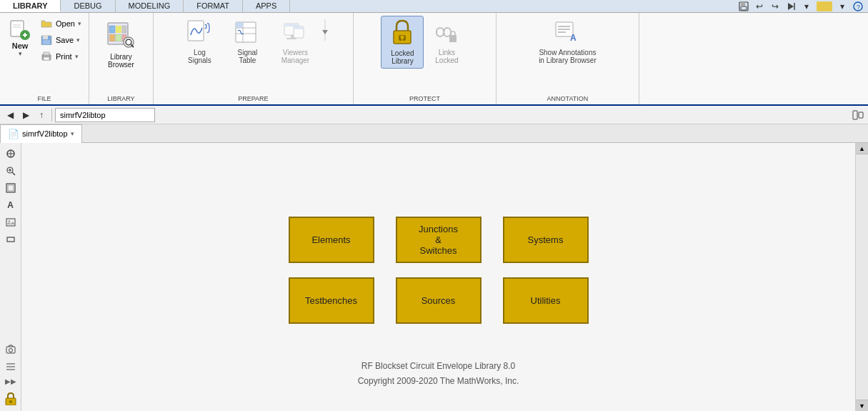  Describe the element at coordinates (11, 171) in the screenshot. I see `sidebar-zoom-in-icon` at that location.